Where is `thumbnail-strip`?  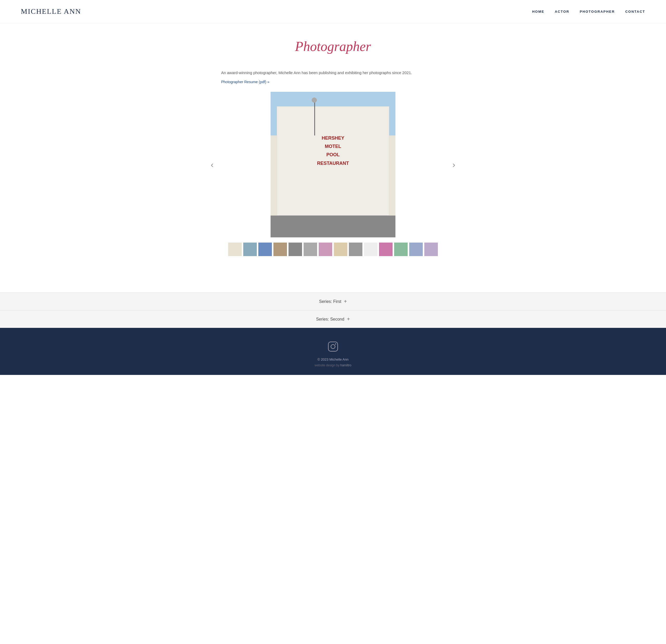
thumbnail-strip is located at coordinates (333, 249).